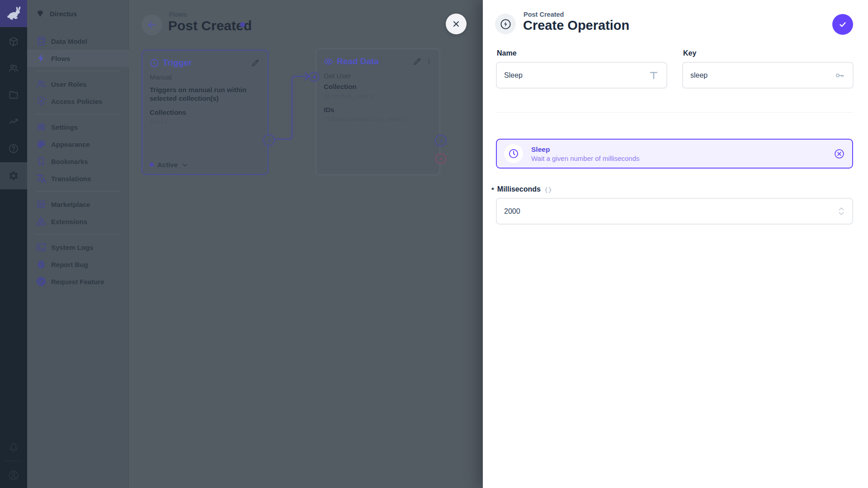 This screenshot has height=488, width=868. What do you see at coordinates (762, 75) in the screenshot?
I see `key-input` at bounding box center [762, 75].